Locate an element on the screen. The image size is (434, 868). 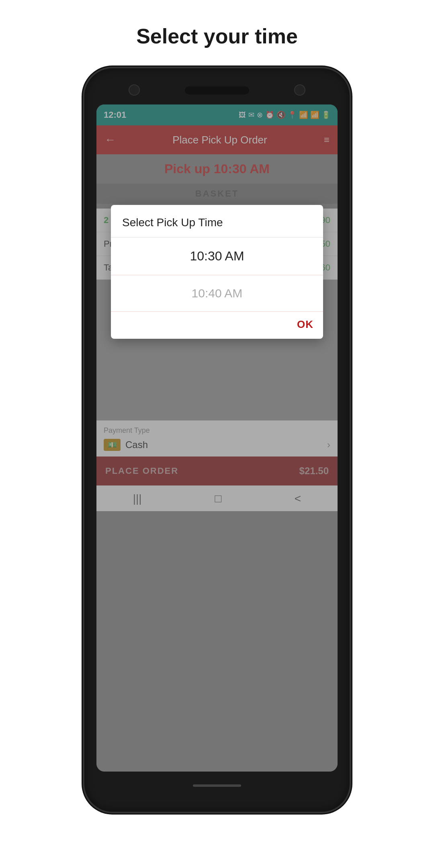
dialog-title: Select Pick Up Time is located at coordinates (217, 221).